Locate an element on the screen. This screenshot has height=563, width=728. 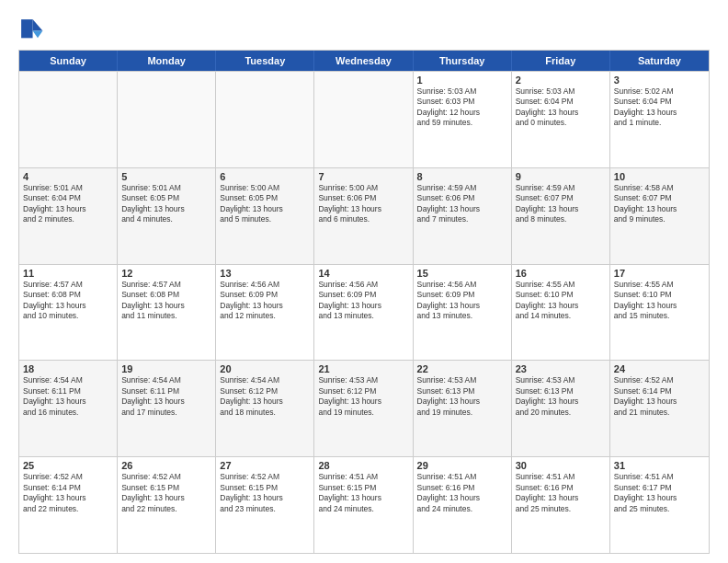
day-number: 19 is located at coordinates (166, 369).